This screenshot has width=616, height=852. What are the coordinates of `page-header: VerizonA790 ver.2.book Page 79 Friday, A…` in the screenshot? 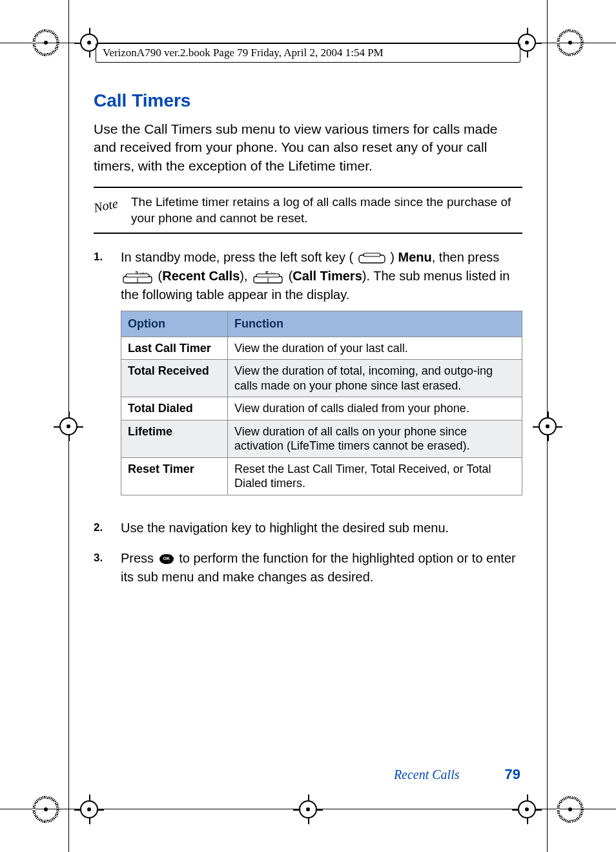 It's located at (308, 53).